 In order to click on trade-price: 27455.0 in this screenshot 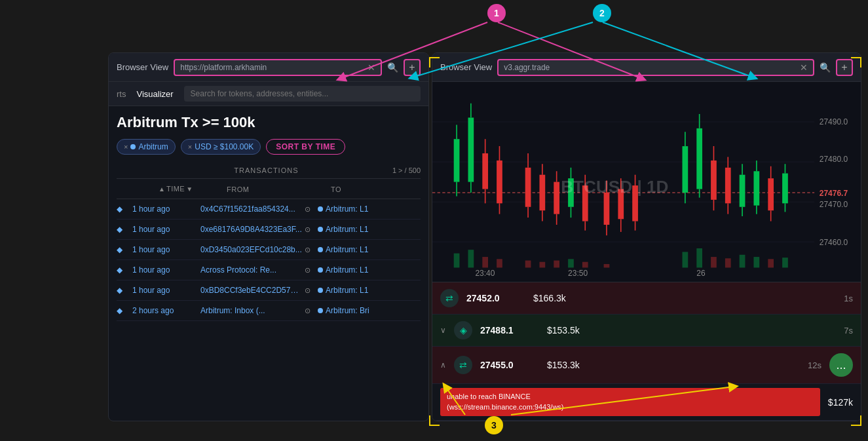, I will do `click(510, 365)`.